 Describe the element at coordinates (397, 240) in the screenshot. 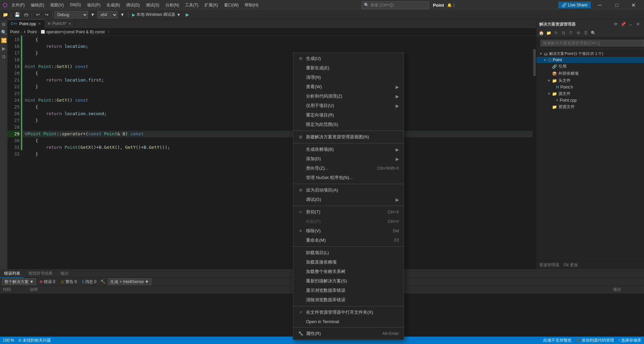

I see `ctx-rename-shortcut: F2` at that location.